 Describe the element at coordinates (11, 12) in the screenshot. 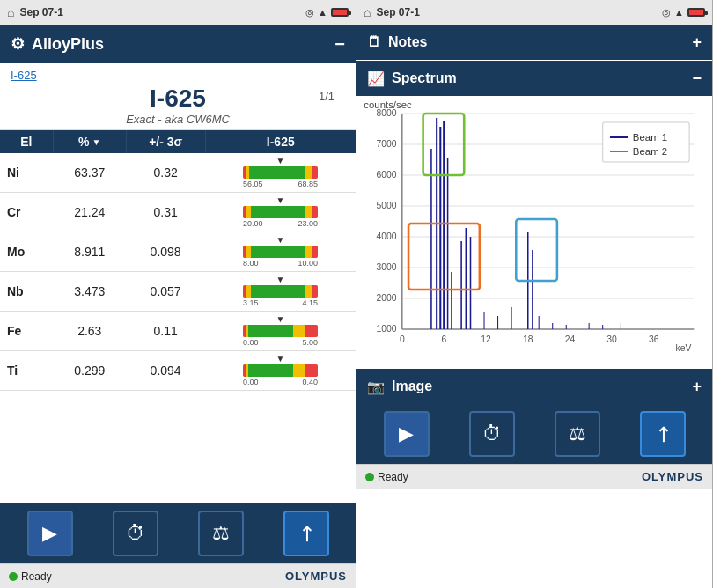

I see `home-icon: ⌂` at that location.